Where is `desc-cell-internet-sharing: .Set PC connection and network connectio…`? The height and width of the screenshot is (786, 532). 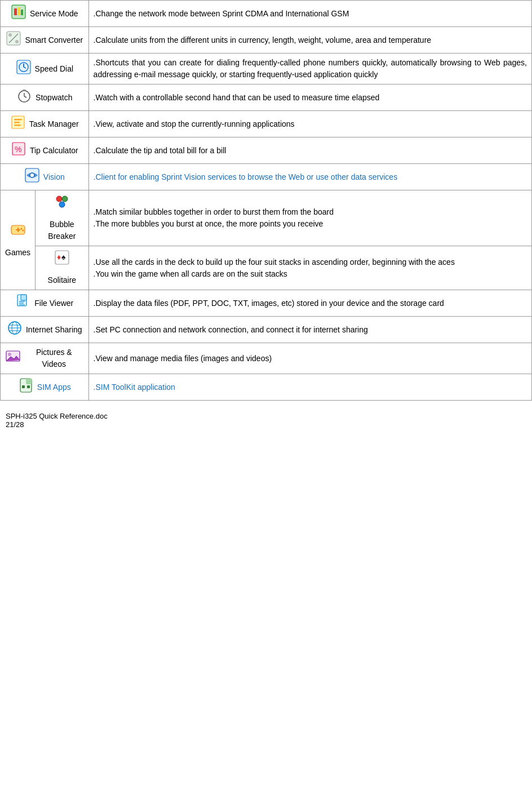 desc-cell-internet-sharing: .Set PC connection and network connectio… is located at coordinates (310, 330).